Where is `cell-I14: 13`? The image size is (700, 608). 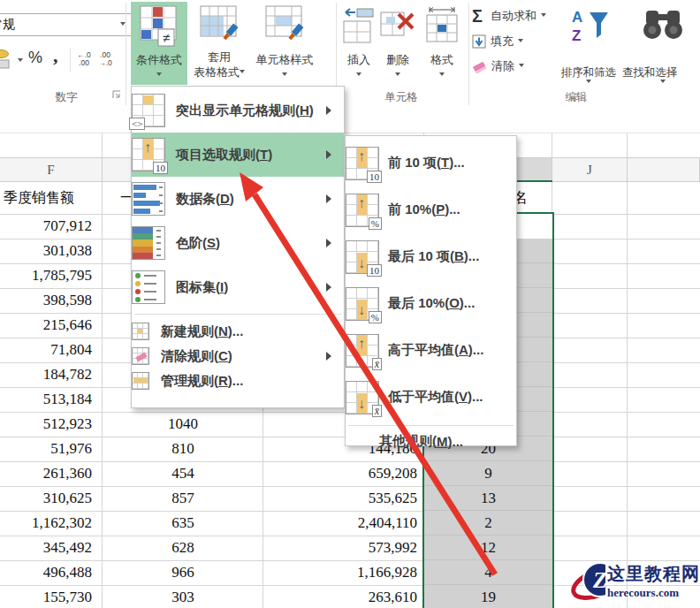
cell-I14: 13 is located at coordinates (488, 498).